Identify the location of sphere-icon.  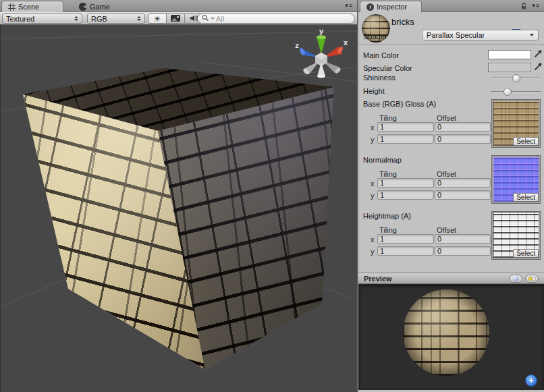
(516, 279).